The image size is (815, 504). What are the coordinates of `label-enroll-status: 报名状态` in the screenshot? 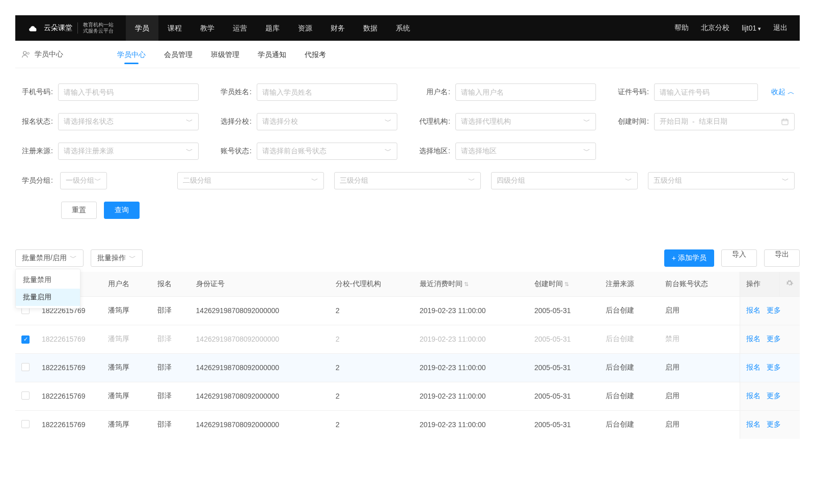 It's located at (37, 122).